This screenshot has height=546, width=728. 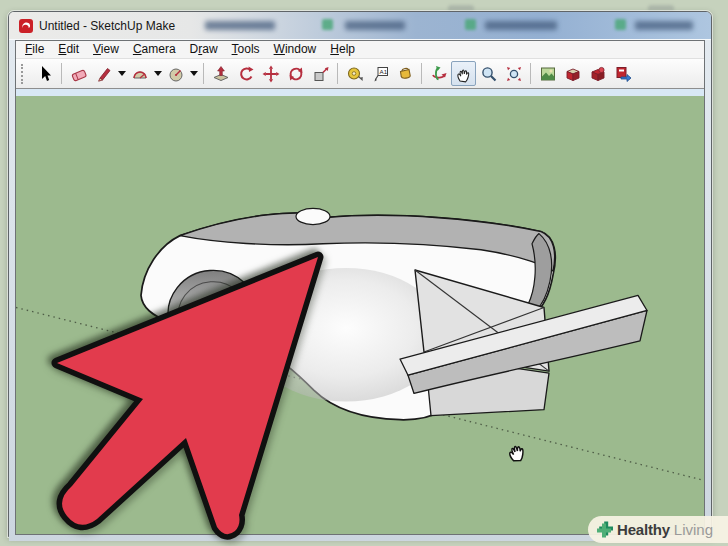 What do you see at coordinates (34, 50) in the screenshot?
I see `menu-file: File` at bounding box center [34, 50].